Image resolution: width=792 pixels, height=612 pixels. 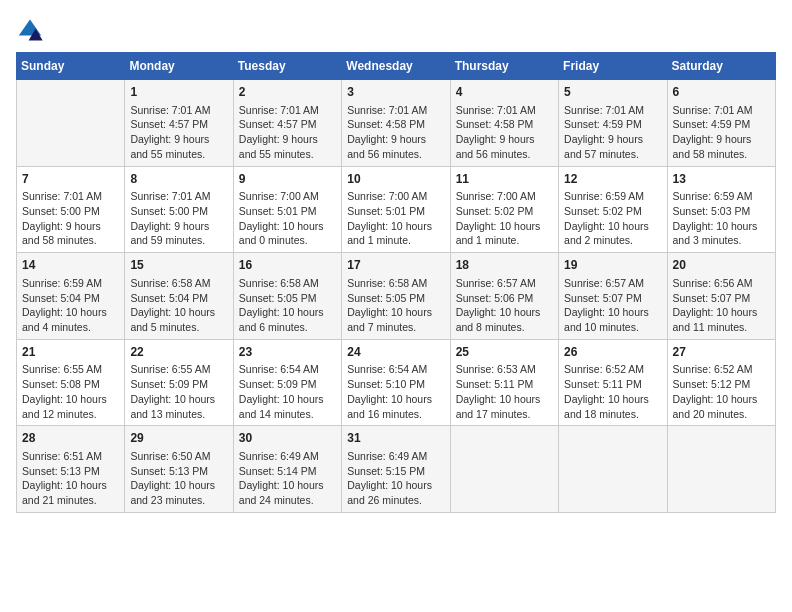 I want to click on cell-content: Sunrise: 6:58 AMSunset: 5:04 PMDaylight:…, so click(x=178, y=306).